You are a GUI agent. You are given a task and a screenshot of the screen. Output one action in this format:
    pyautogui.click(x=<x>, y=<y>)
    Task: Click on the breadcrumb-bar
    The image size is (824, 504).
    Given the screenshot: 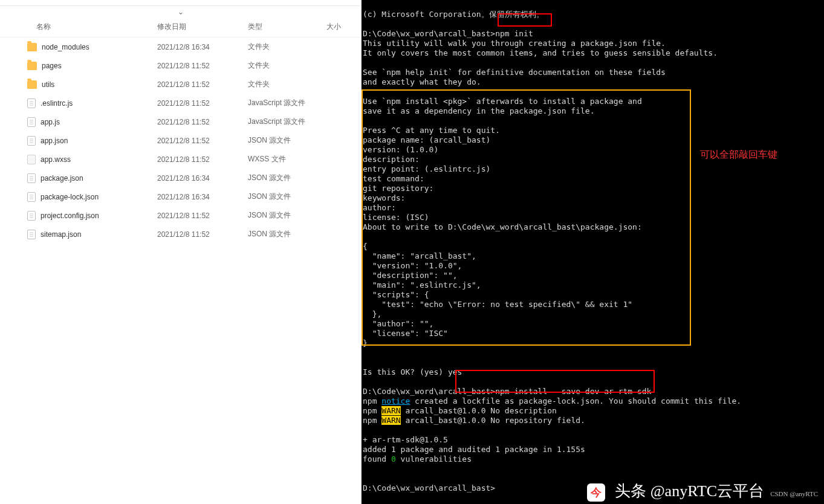 What is the action you would take?
    pyautogui.click(x=180, y=3)
    